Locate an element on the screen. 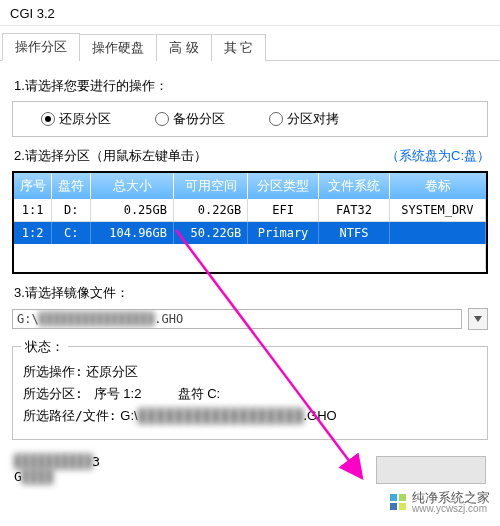  path-suffix: .GHO is located at coordinates (168, 319).